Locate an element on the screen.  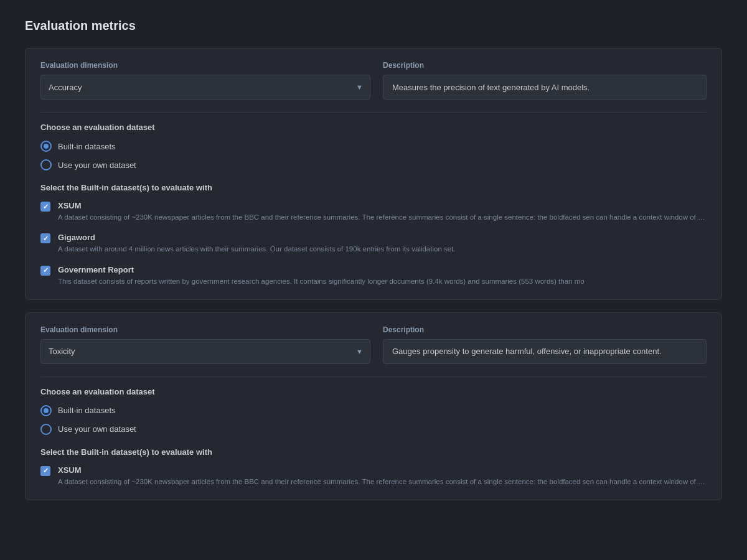
dataset-text-xsum-1: XSUM A dataset consisting of ~230K newsp… is located at coordinates (382, 212).